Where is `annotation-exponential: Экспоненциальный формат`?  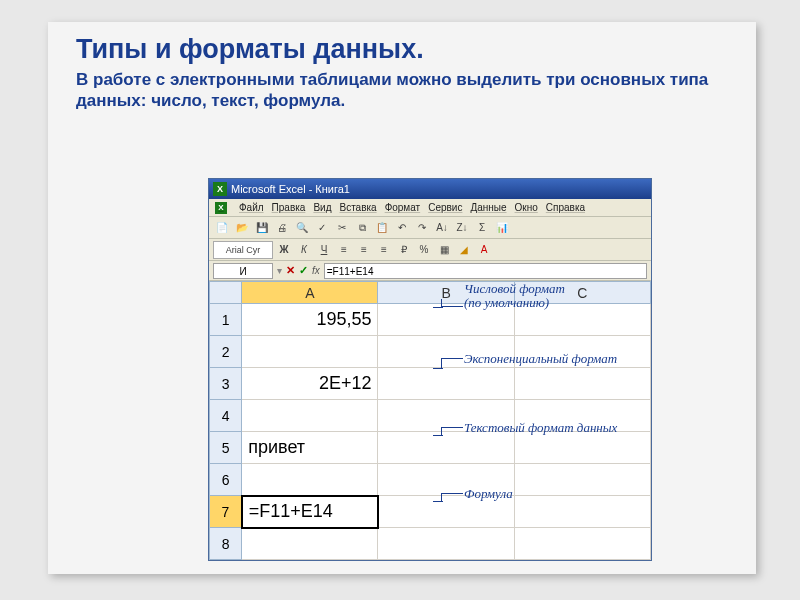 annotation-exponential: Экспоненциальный формат is located at coordinates (559, 359).